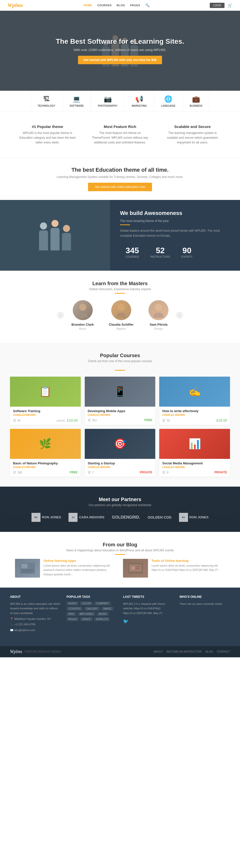 This screenshot has width=240, height=868. What do you see at coordinates (120, 401) in the screenshot?
I see `course-card-2: 📱 Developing Mobile Apps CHARLES BROWN 🛒…` at bounding box center [120, 401].